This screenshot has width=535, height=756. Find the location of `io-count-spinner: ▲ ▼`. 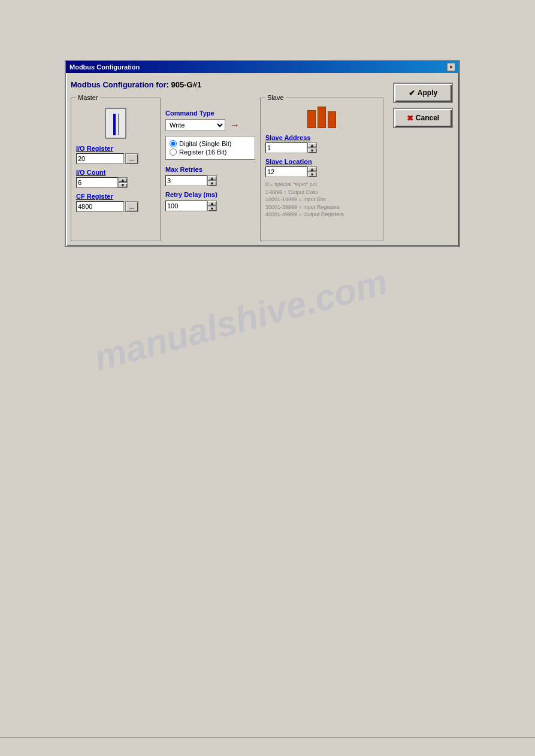

io-count-spinner: ▲ ▼ is located at coordinates (123, 183).